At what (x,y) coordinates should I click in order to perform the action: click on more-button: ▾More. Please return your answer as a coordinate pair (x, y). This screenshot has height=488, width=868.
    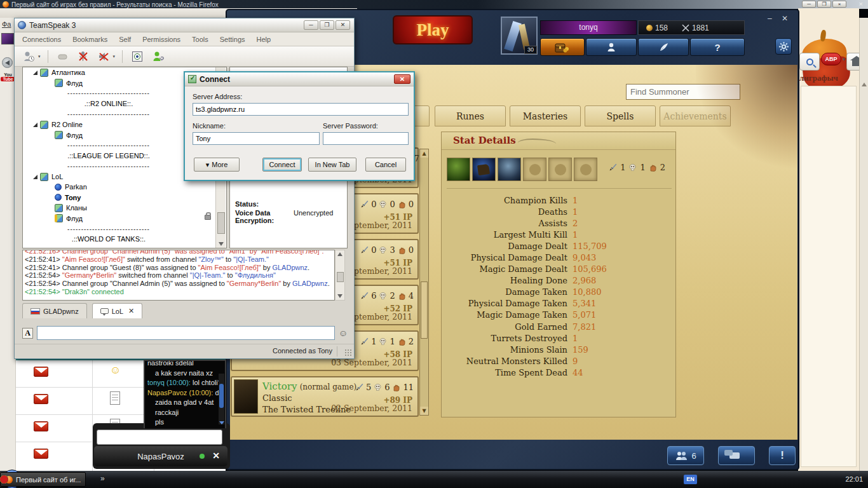
    Looking at the image, I should click on (217, 165).